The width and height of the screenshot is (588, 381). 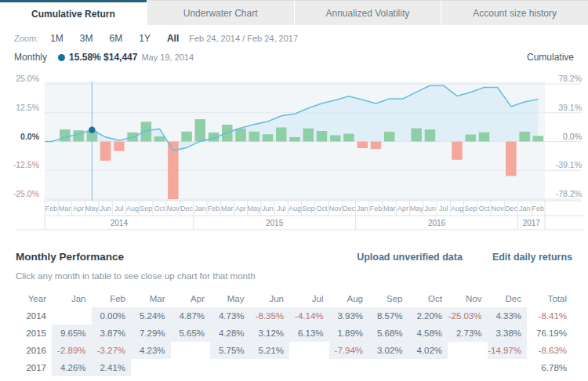 I want to click on month-cell: 9.65%, so click(x=72, y=333).